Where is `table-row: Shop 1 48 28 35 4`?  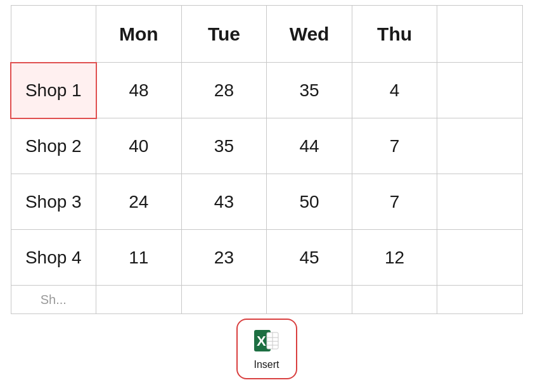 table-row: Shop 1 48 28 35 4 is located at coordinates (267, 91).